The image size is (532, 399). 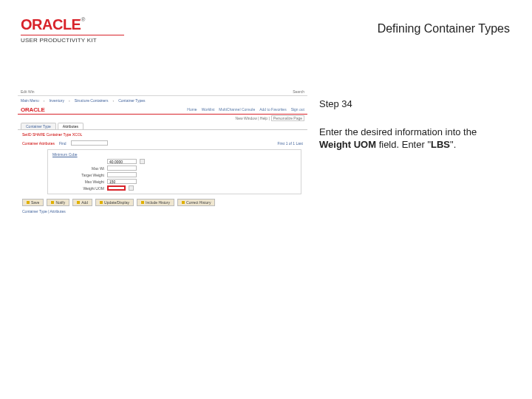 What do you see at coordinates (132, 100) in the screenshot?
I see `crumb-container-types: Container Types` at bounding box center [132, 100].